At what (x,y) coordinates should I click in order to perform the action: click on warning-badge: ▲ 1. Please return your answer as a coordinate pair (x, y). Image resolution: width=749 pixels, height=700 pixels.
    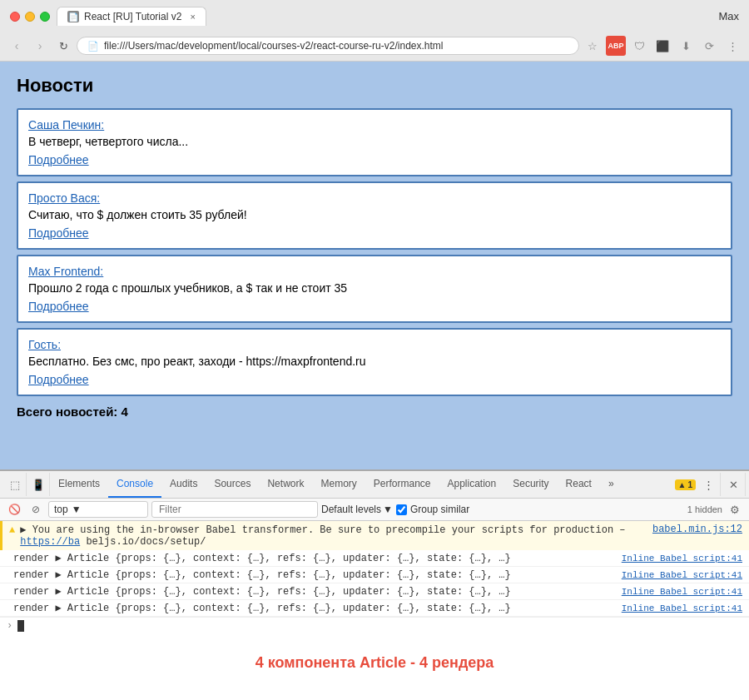
    Looking at the image, I should click on (686, 484).